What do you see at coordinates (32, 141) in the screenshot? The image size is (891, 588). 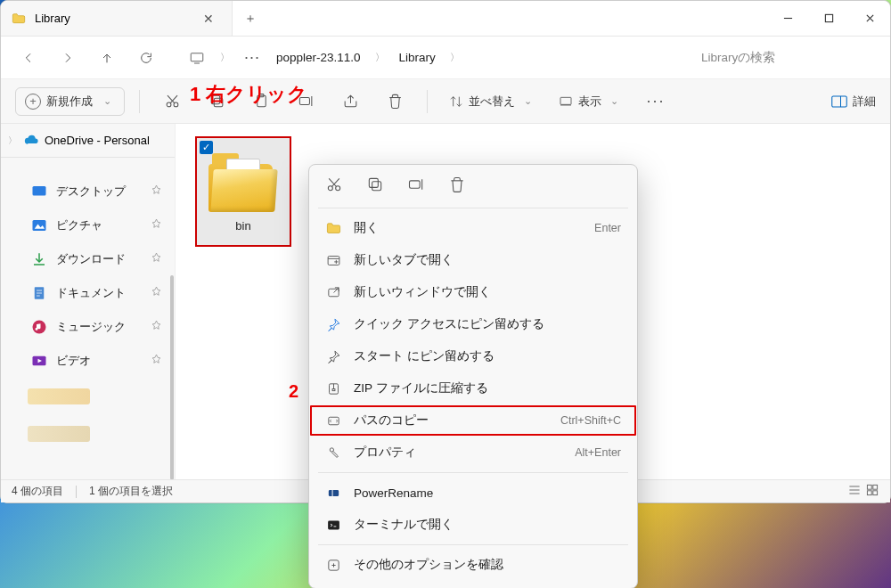 I see `cloud-icon` at bounding box center [32, 141].